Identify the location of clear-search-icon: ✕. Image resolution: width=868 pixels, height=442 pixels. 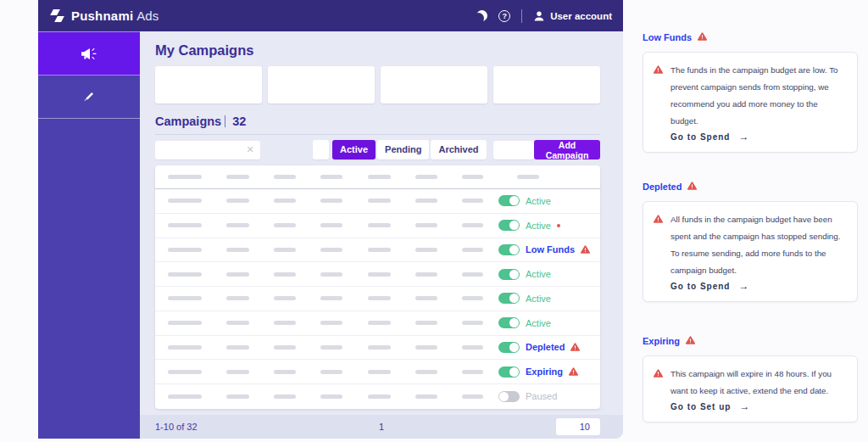
(251, 149).